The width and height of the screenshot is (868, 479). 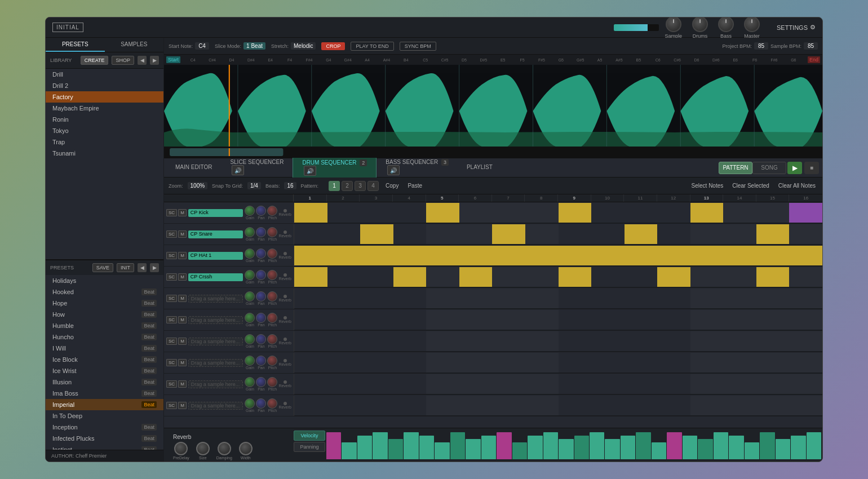 I want to click on lib-item: Drill 2, so click(x=105, y=86).